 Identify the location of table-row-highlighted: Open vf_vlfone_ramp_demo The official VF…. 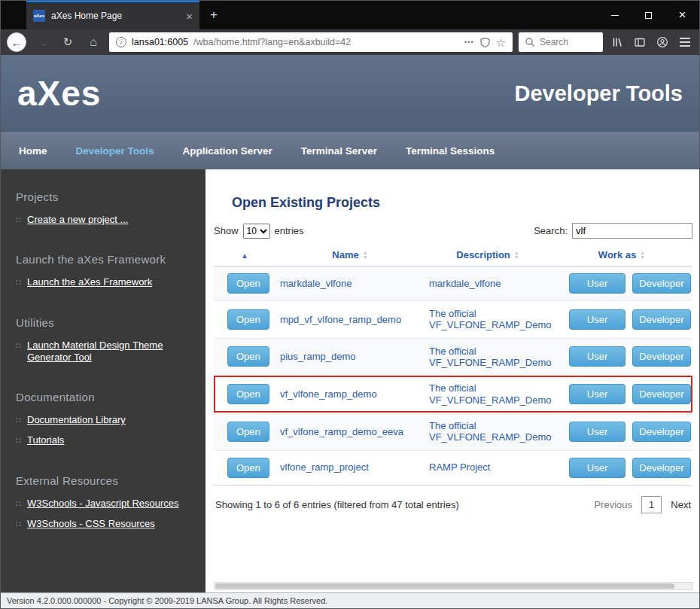
(453, 394).